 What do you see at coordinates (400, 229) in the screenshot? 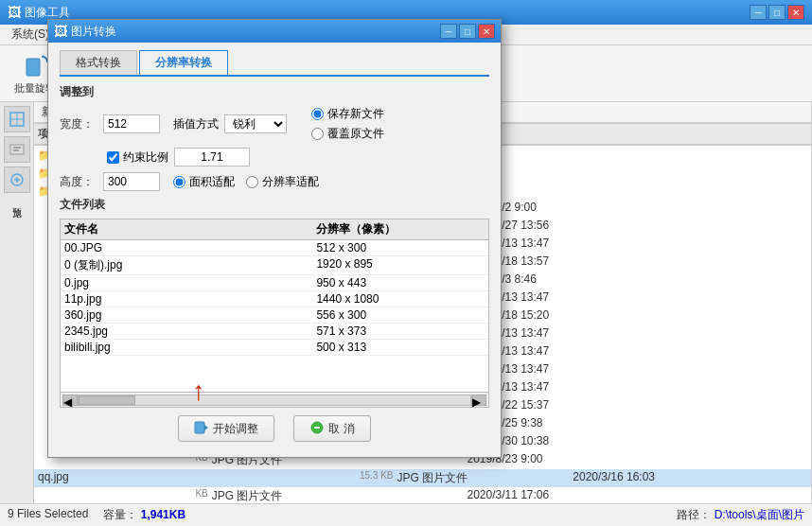
I see `col-header-resolution: 分辨率（像素）` at bounding box center [400, 229].